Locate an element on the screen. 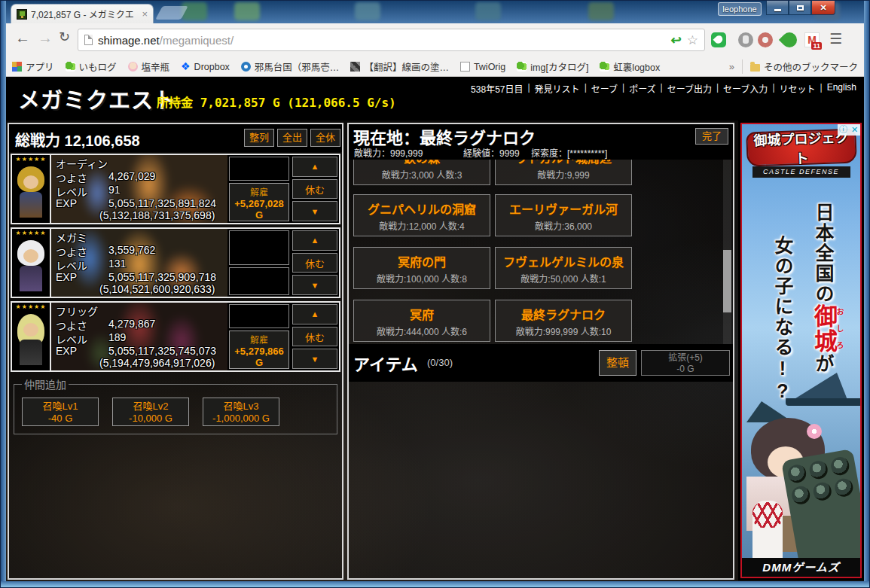 This screenshot has width=870, height=588. ad-banner: ⓘ ✕ 御城プロジェクト CASTLE DEFENSE 日本全国の御城おしろが … is located at coordinates (801, 351).